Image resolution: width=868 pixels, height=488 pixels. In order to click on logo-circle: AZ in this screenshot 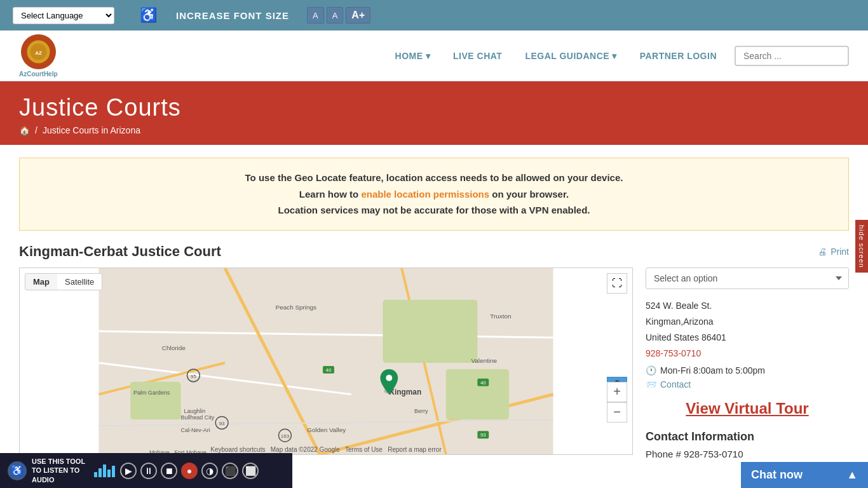, I will do `click(38, 52)`.